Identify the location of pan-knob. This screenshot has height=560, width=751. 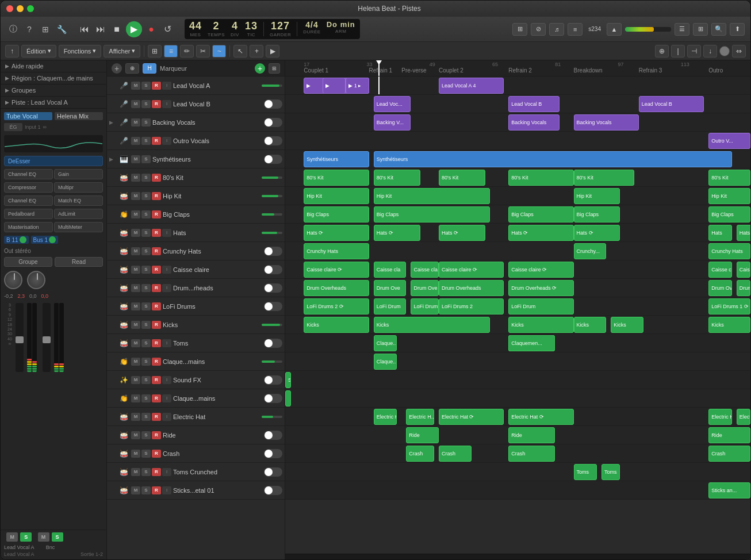
(13, 280).